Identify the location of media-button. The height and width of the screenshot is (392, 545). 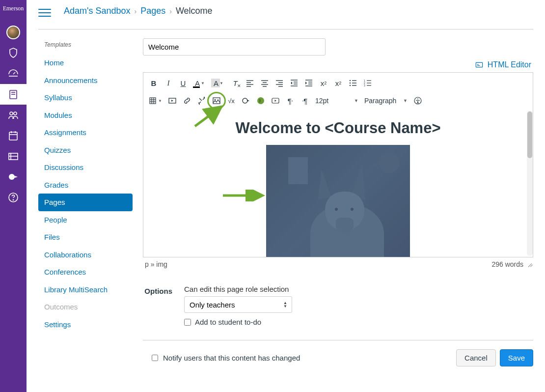
(172, 101).